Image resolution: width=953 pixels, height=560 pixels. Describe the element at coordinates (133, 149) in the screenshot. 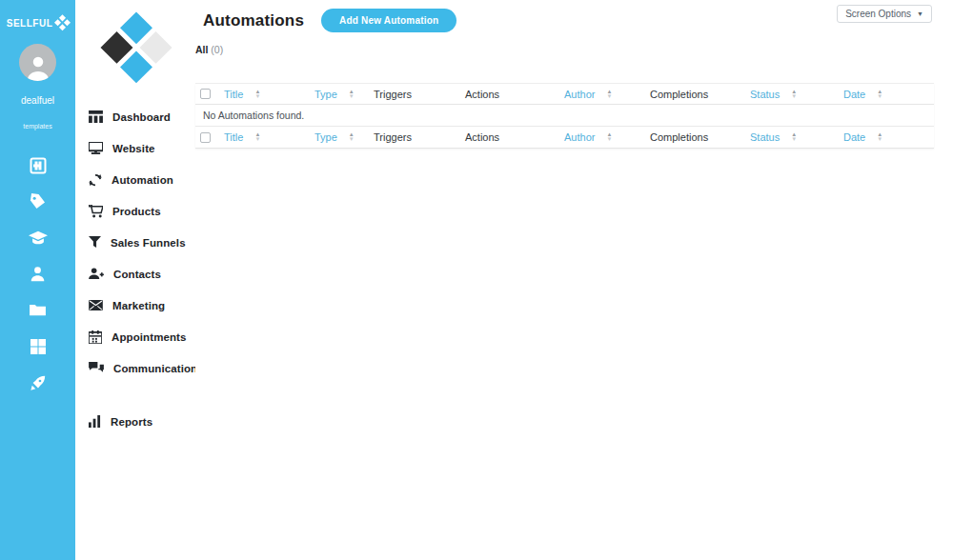

I see `sidebar-item-label: Website` at that location.